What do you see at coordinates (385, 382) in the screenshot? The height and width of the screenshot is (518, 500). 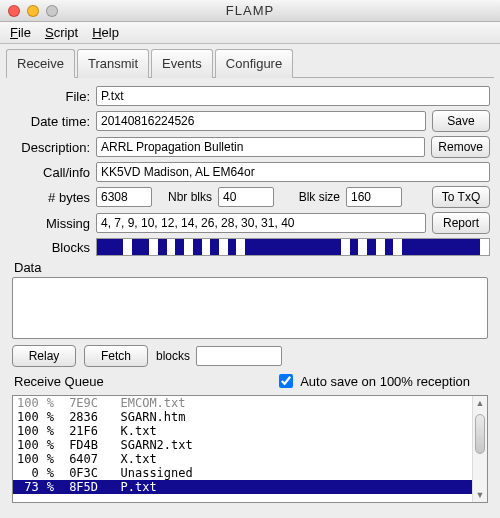 I see `autosave-label: Auto save on 100% reception` at bounding box center [385, 382].